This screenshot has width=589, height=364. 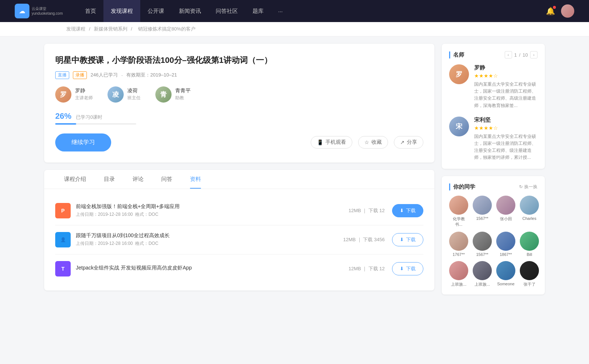 I want to click on nav-discover: 发现课程, so click(x=122, y=11).